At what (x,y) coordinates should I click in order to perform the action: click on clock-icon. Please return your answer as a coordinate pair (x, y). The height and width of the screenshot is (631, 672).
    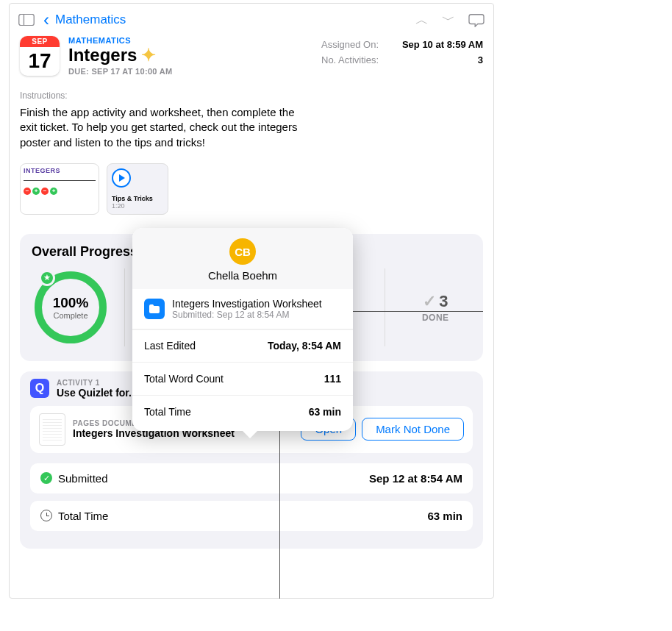
    Looking at the image, I should click on (46, 516).